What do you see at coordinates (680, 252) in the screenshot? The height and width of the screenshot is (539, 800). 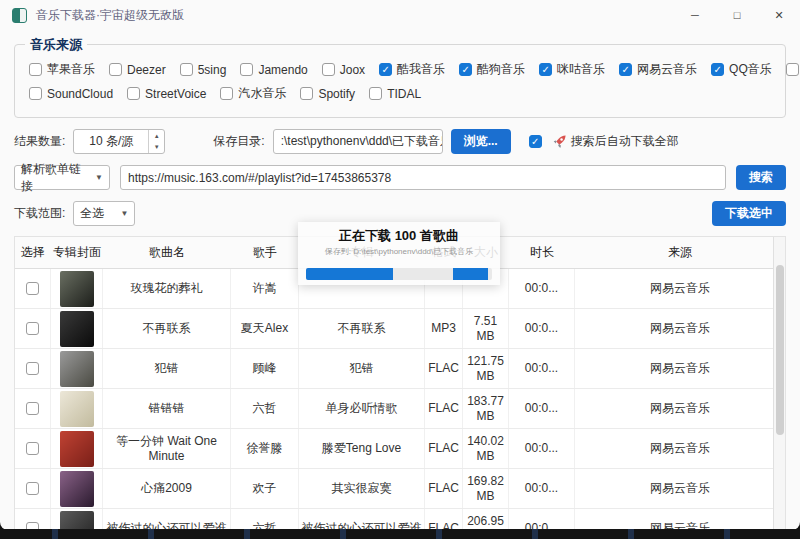 I see `col-source: 来源` at bounding box center [680, 252].